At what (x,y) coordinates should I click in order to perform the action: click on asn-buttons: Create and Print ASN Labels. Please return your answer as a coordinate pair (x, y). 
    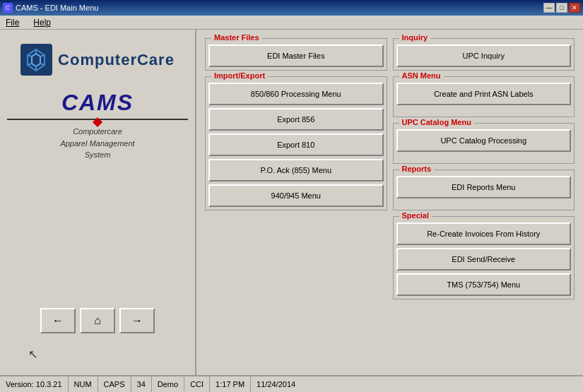
    Looking at the image, I should click on (484, 94).